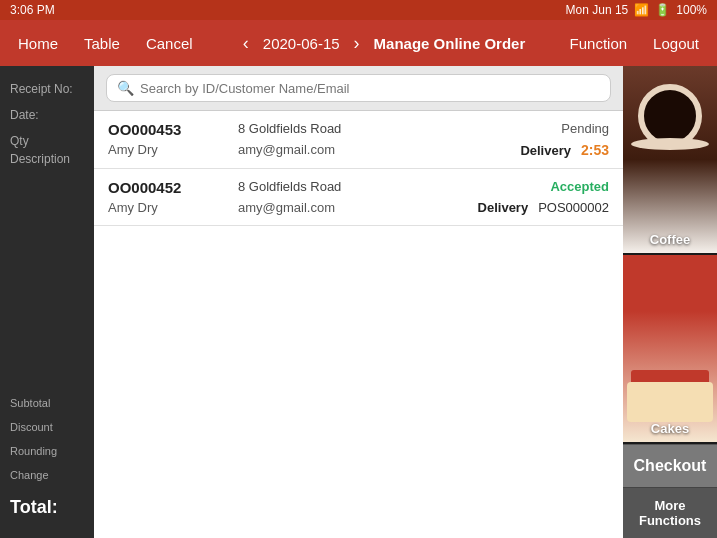  Describe the element at coordinates (353, 208) in the screenshot. I see `order-email-2: amy@gmail.com` at that location.